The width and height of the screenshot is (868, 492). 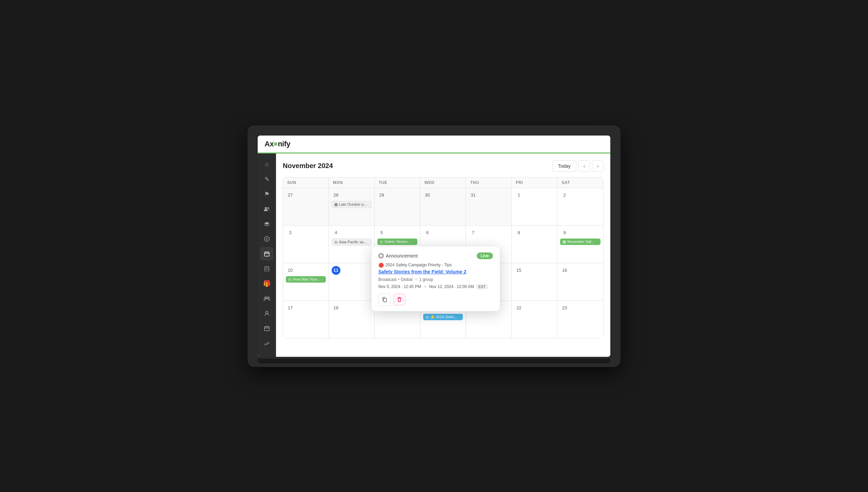 I want to click on sidebar-item-edit: ✎, so click(x=267, y=179).